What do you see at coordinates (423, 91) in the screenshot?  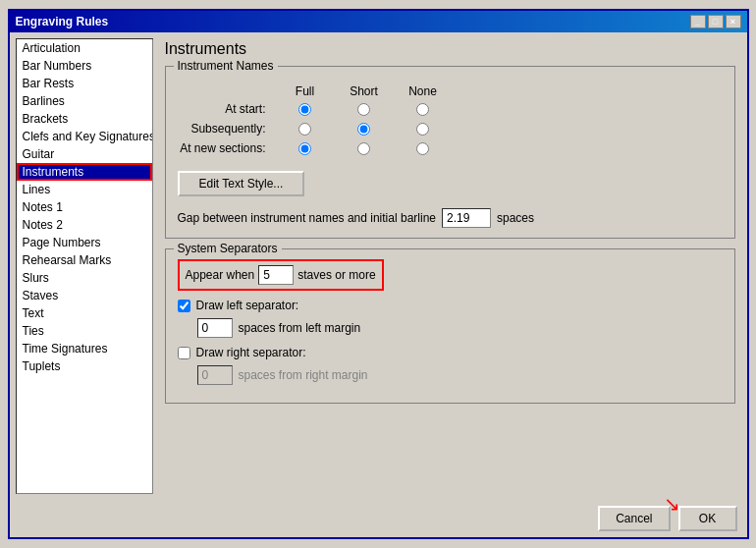 I see `col-none: None` at bounding box center [423, 91].